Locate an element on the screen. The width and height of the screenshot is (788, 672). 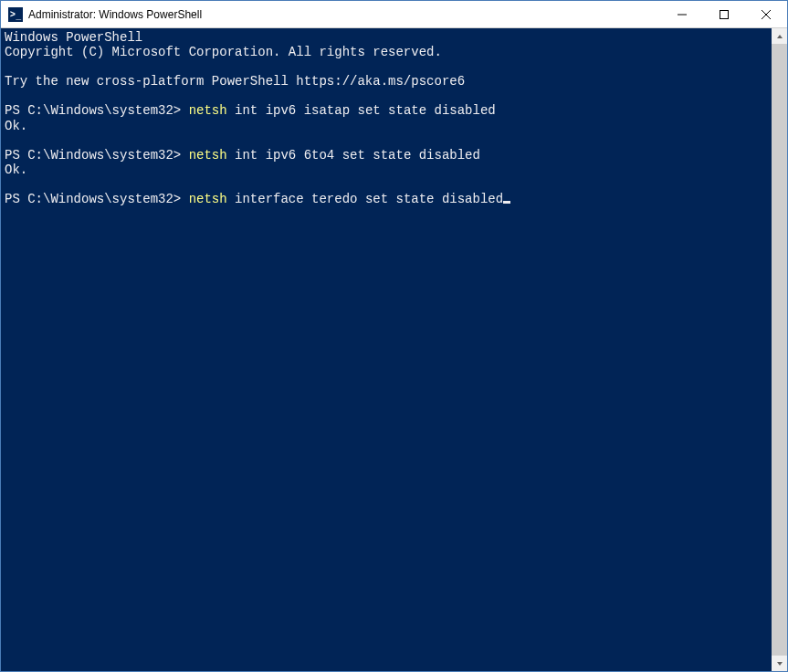
minimize-button is located at coordinates (682, 15).